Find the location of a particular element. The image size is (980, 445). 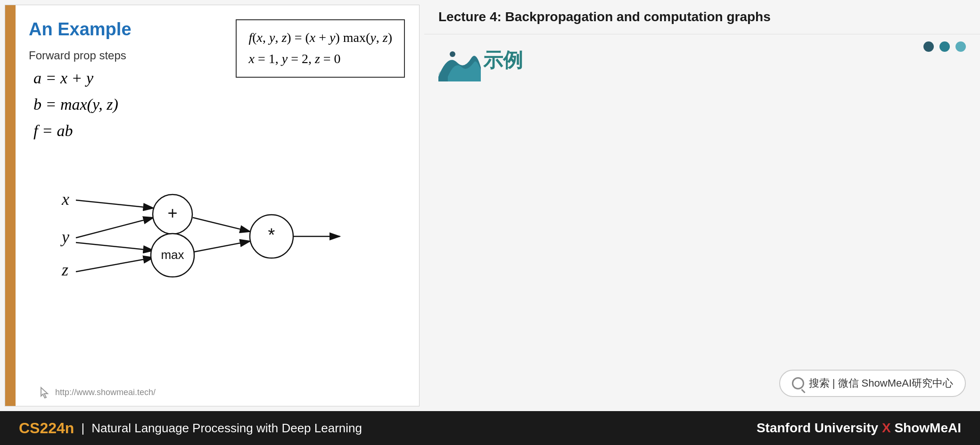

svg-text: x is located at coordinates (65, 199).